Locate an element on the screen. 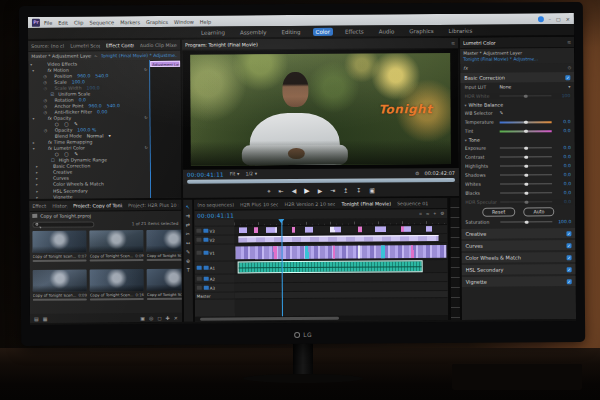  automate-sequence-icon: ▣ is located at coordinates (142, 318).